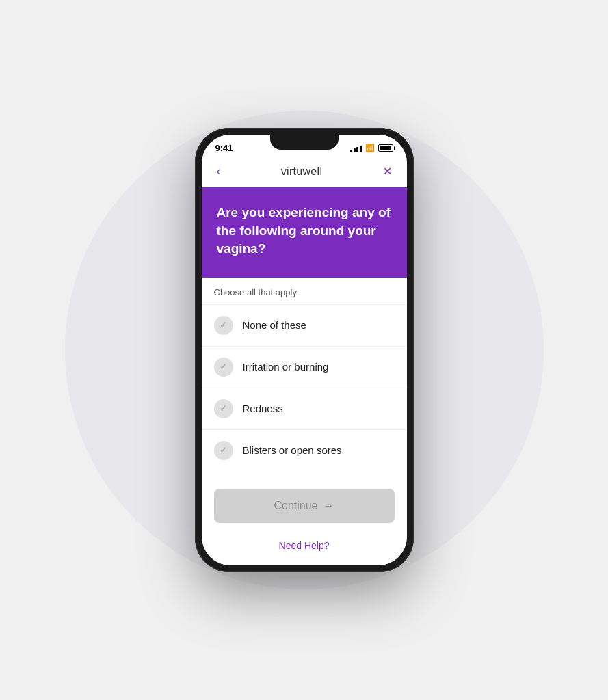 Image resolution: width=608 pixels, height=700 pixels. What do you see at coordinates (304, 506) in the screenshot?
I see `continue-button: Continue →` at bounding box center [304, 506].